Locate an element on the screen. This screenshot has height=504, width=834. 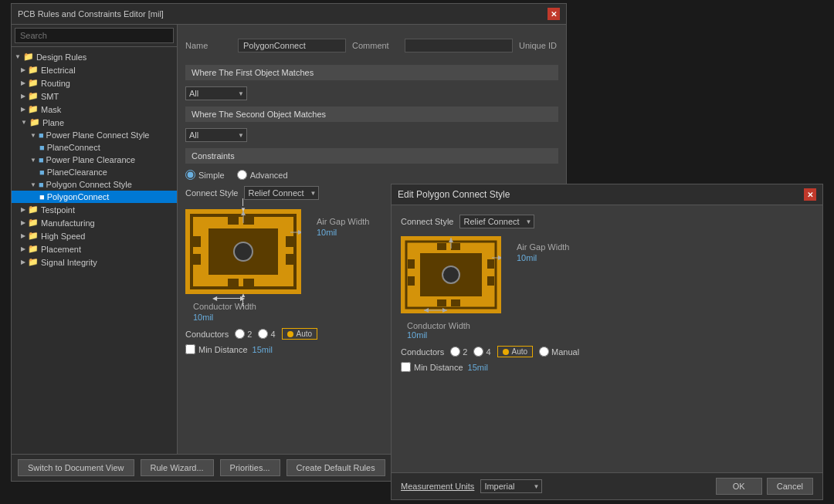
tree-item-power-plane-clearance: ▼ ■ Power Plane Clearance is located at coordinates (94, 160).